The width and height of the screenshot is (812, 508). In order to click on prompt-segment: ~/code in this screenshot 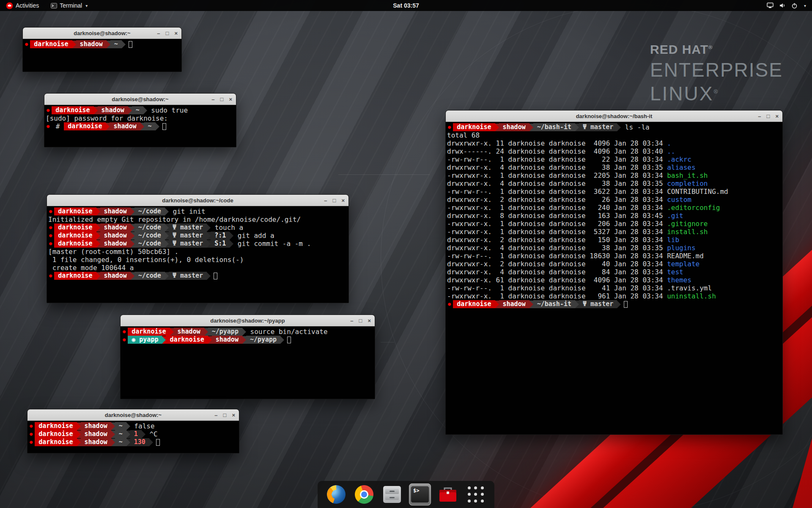, I will do `click(150, 228)`.